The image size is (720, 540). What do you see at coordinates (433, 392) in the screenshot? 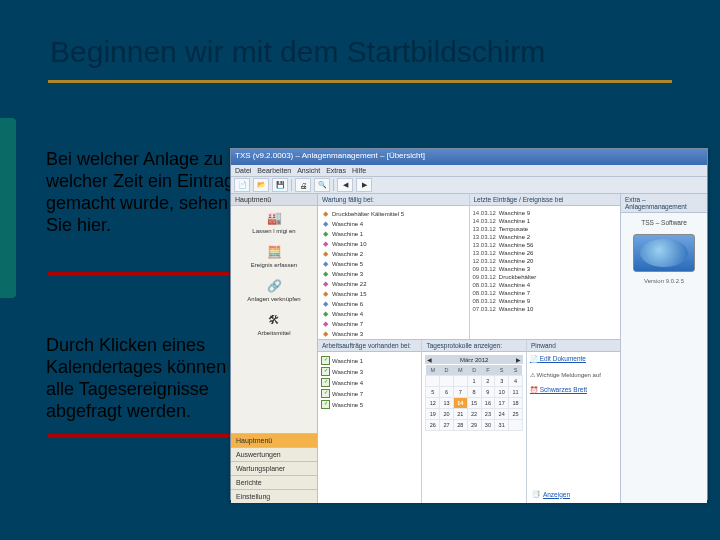
I see `calendar-day: 5` at bounding box center [433, 392].